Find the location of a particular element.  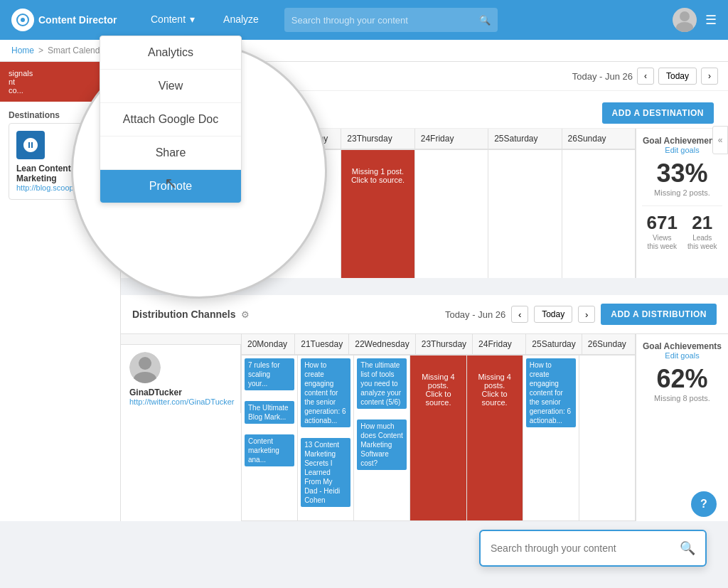

cal-header-sun: 26Sunday is located at coordinates (599, 139).